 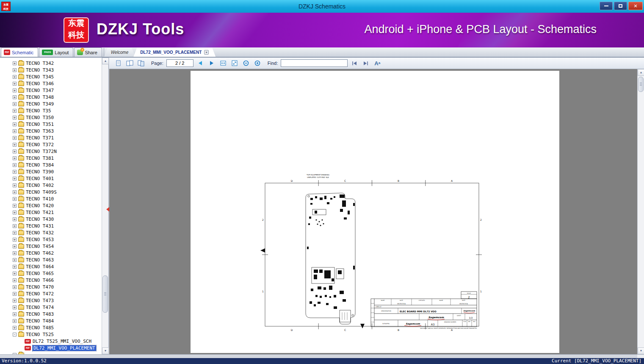 What do you see at coordinates (51, 328) in the screenshot?
I see `tree-folder-item: + TECNO T485` at bounding box center [51, 328].